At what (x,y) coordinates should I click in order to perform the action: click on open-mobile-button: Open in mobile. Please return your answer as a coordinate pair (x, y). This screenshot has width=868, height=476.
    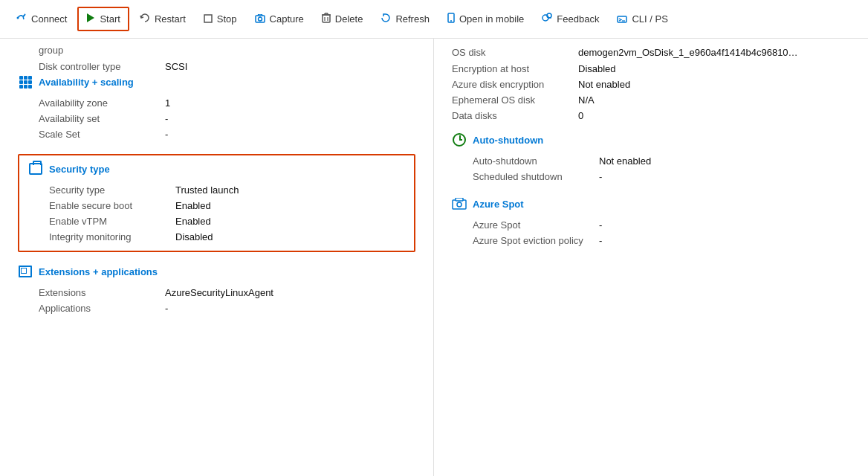
    Looking at the image, I should click on (486, 19).